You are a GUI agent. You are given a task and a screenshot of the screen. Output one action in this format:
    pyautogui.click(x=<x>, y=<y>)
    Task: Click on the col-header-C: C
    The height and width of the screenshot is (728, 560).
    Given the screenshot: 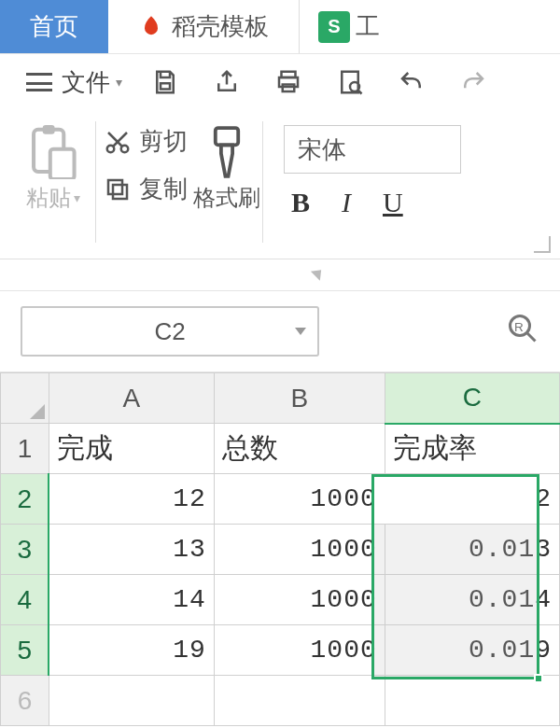 What is the action you would take?
    pyautogui.click(x=472, y=399)
    